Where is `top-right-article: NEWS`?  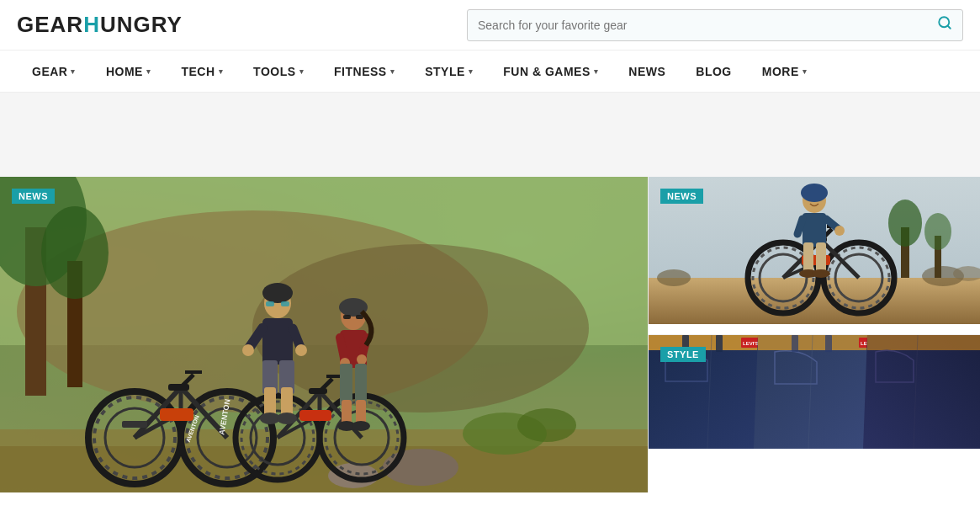 top-right-article: NEWS is located at coordinates (814, 256).